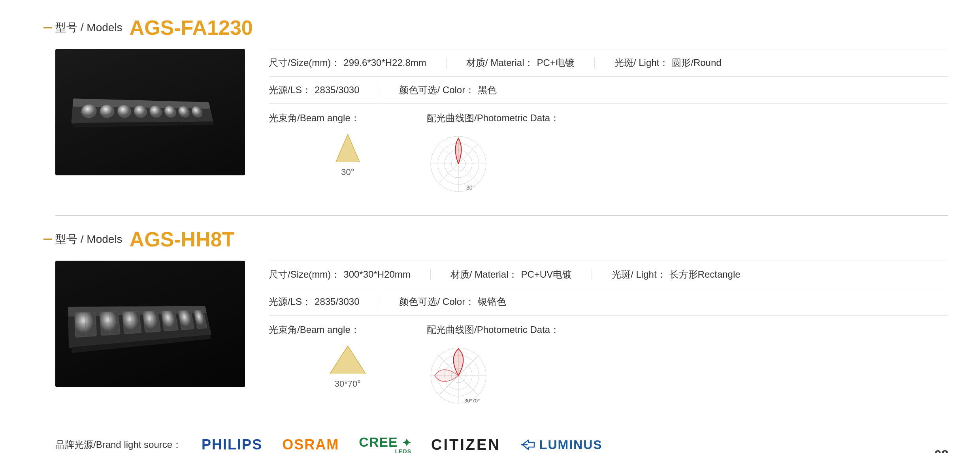 Image resolution: width=980 pixels, height=453 pixels. What do you see at coordinates (348, 384) in the screenshot?
I see `beam-angle-text-2: 30*70°` at bounding box center [348, 384].